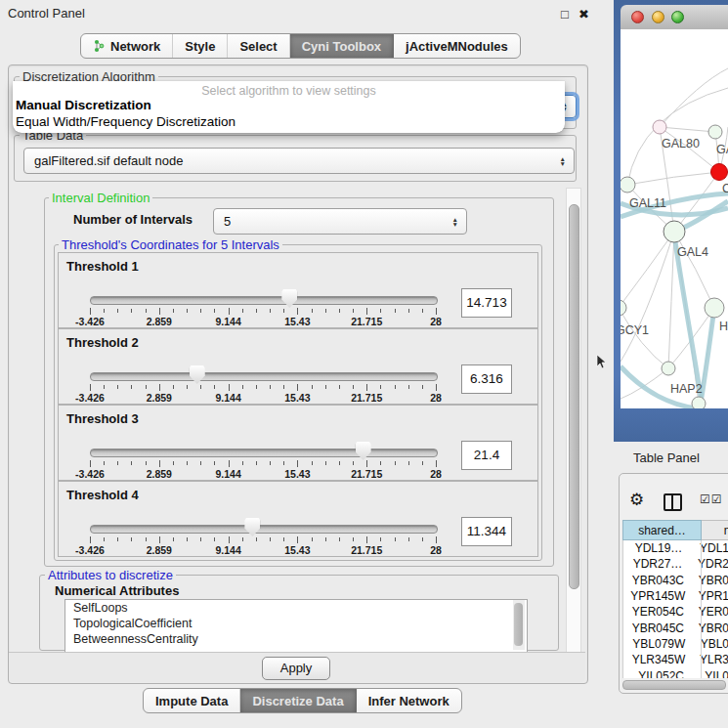 The image size is (728, 728). I want to click on cell-shared-name: YBR043C, so click(659, 580).